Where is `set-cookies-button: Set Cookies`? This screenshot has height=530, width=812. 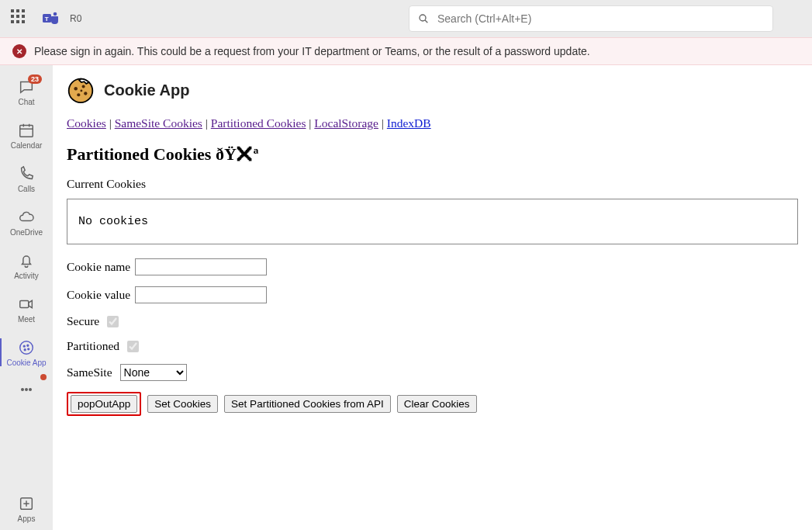
set-cookies-button: Set Cookies is located at coordinates (183, 404).